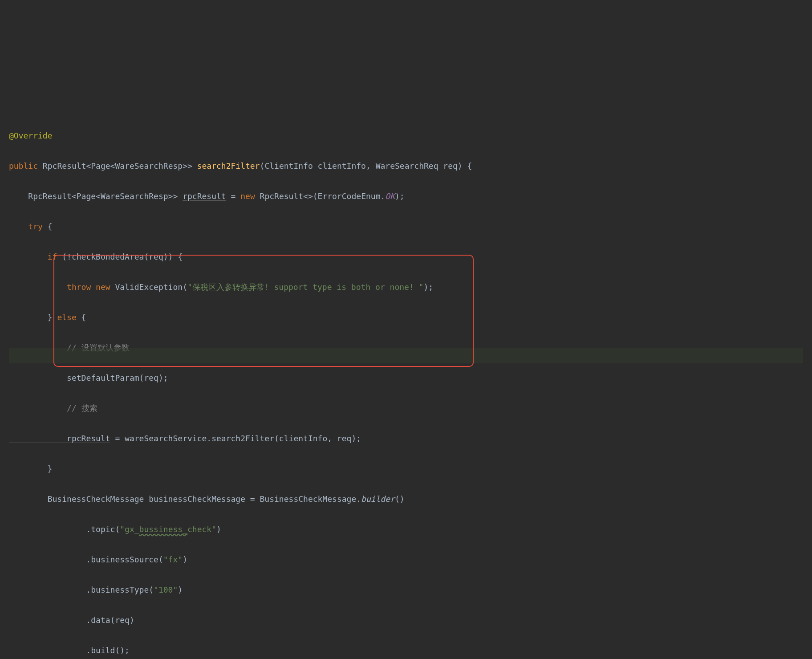 The image size is (812, 659). What do you see at coordinates (406, 529) in the screenshot?
I see `code-line: .topic("gx_bussiness_check")` at bounding box center [406, 529].